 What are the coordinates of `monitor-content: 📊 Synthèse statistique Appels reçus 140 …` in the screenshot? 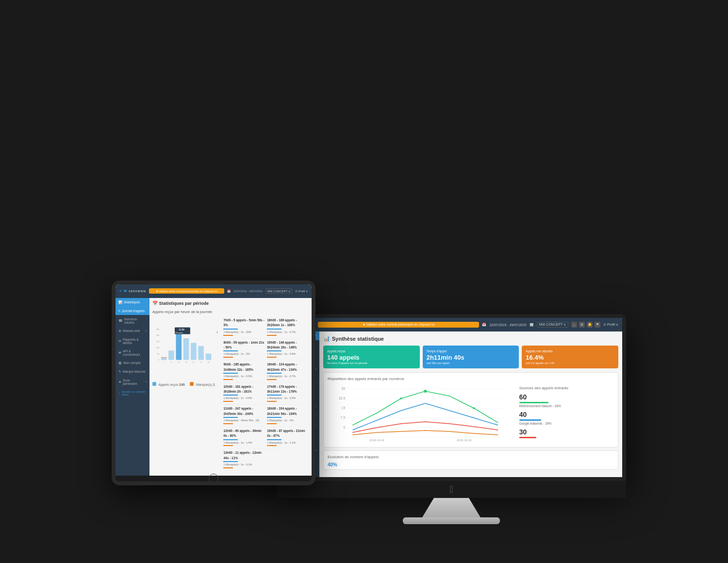 It's located at (471, 404).